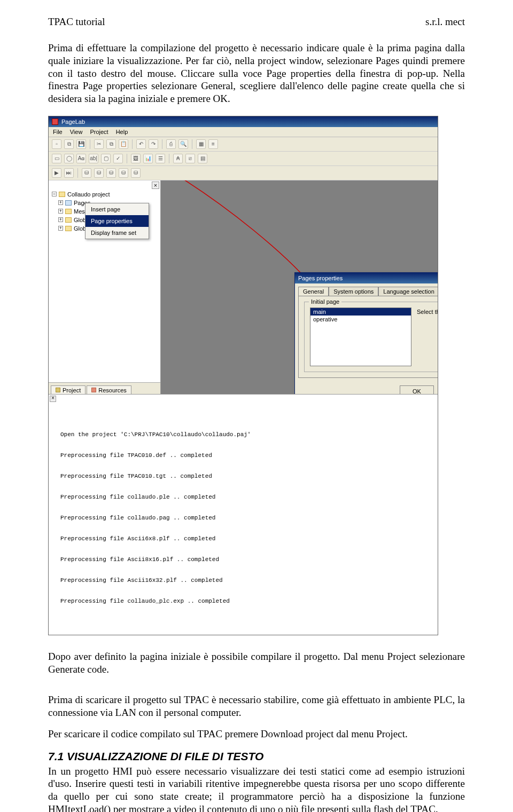 This screenshot has height=812, width=513. I want to click on app-titlebar: PageLab, so click(243, 122).